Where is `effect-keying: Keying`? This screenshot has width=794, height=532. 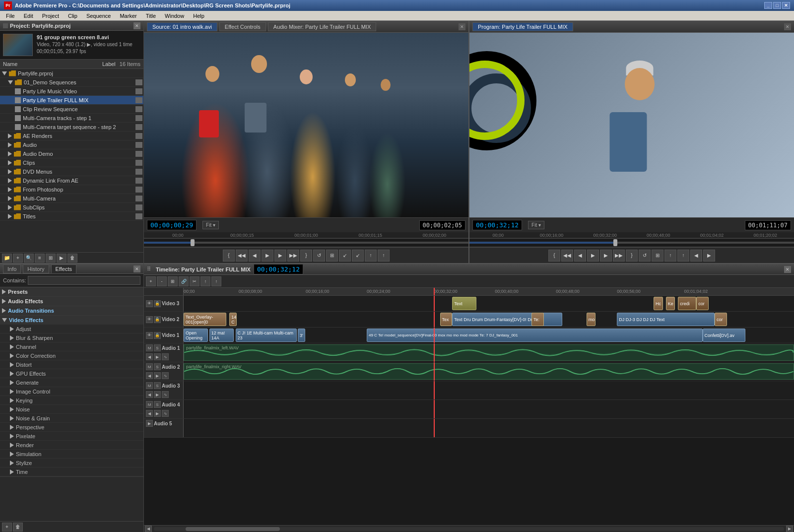
effect-keying: Keying is located at coordinates (71, 400).